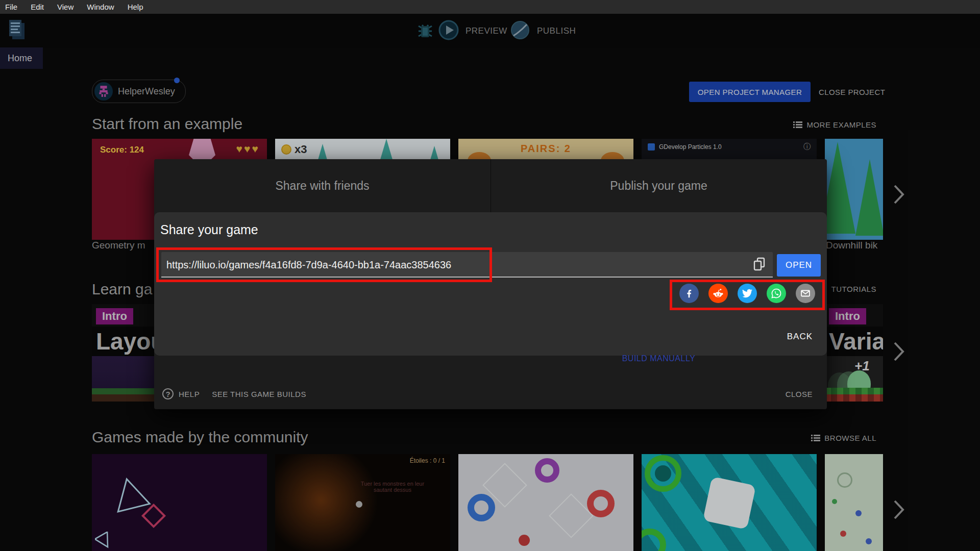 This screenshot has height=551, width=980. What do you see at coordinates (209, 230) in the screenshot?
I see `share-panel-title: Share your game` at bounding box center [209, 230].